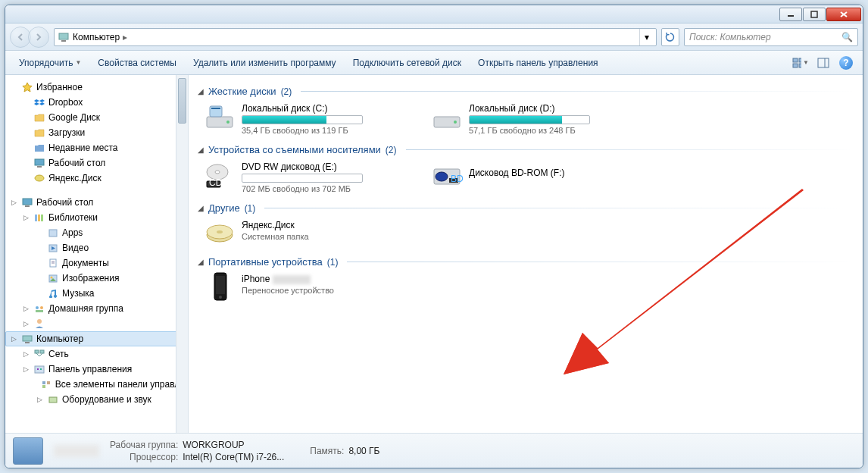 The image size is (868, 473). What do you see at coordinates (364, 451) in the screenshot?
I see `memory-value: 8,00 ГБ` at bounding box center [364, 451].